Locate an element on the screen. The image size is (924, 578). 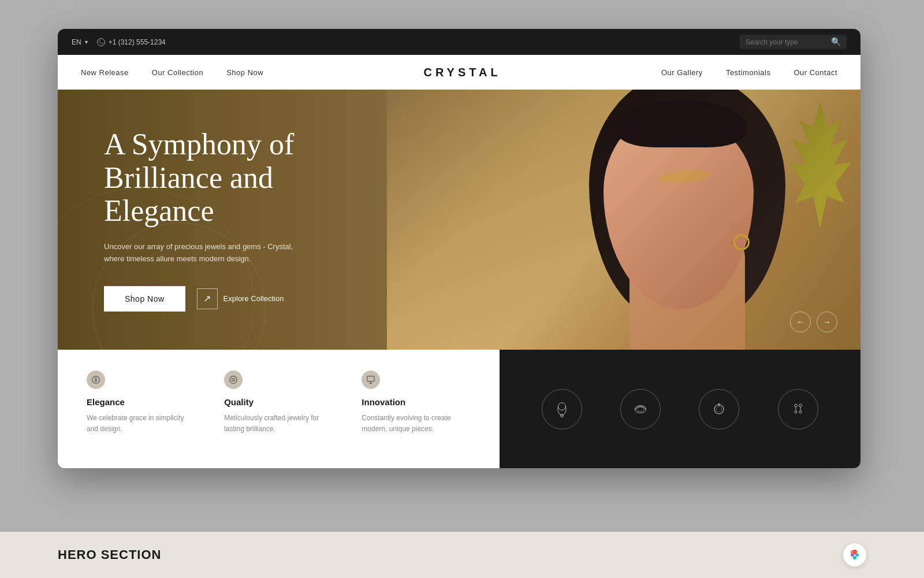
category-necklace is located at coordinates (562, 409).